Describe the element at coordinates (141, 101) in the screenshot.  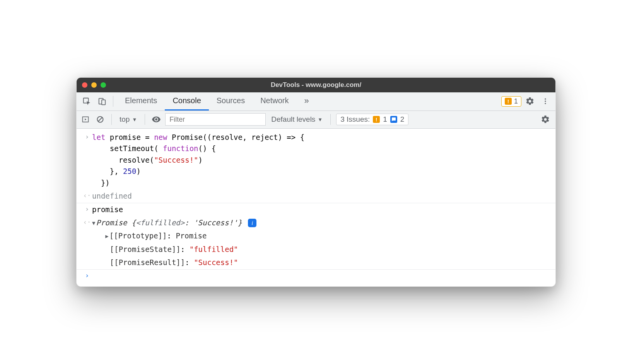
I see `tab-elements: Elements` at that location.